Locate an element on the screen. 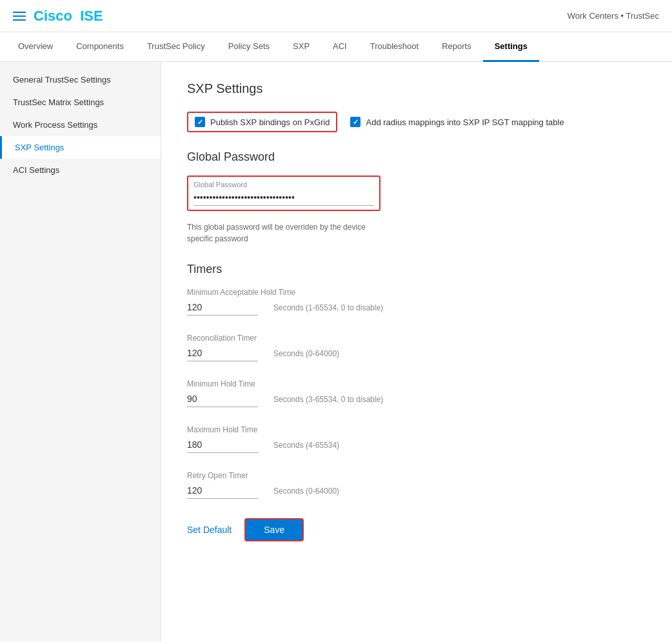 The image size is (672, 644). timer-label-reconciliation: Reconciliation Timer is located at coordinates (417, 338).